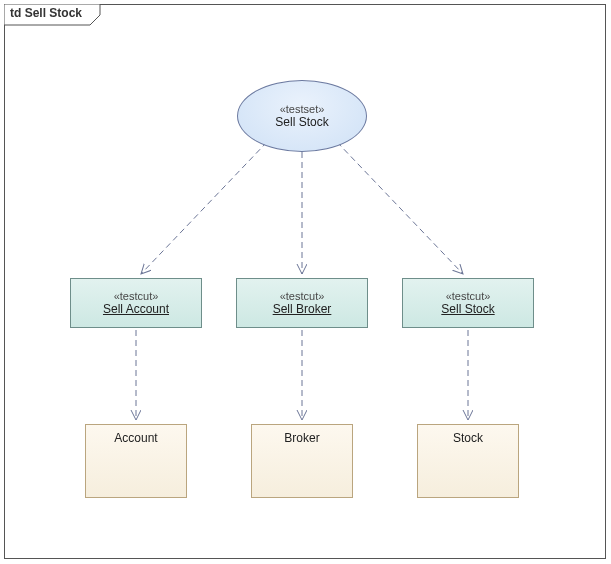 The height and width of the screenshot is (564, 611). Describe the element at coordinates (302, 116) in the screenshot. I see `testset-node: «testset» Sell Stock` at that location.